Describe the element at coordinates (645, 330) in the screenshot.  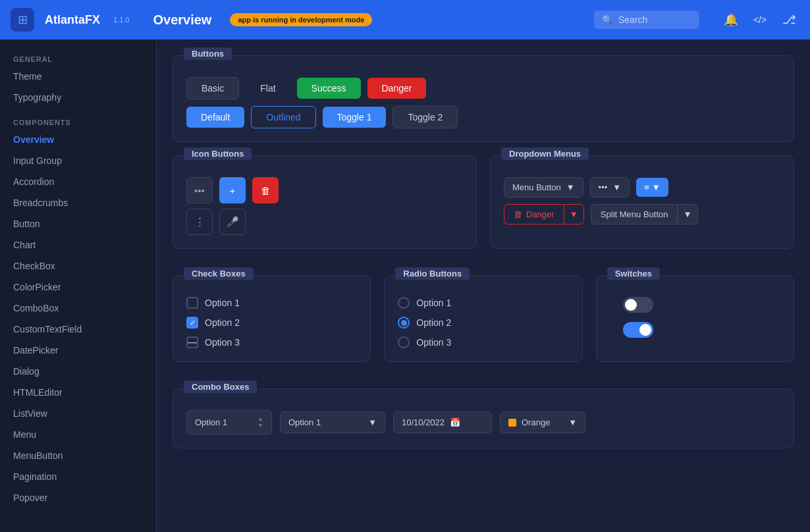
I see `switch-2-thumb` at that location.